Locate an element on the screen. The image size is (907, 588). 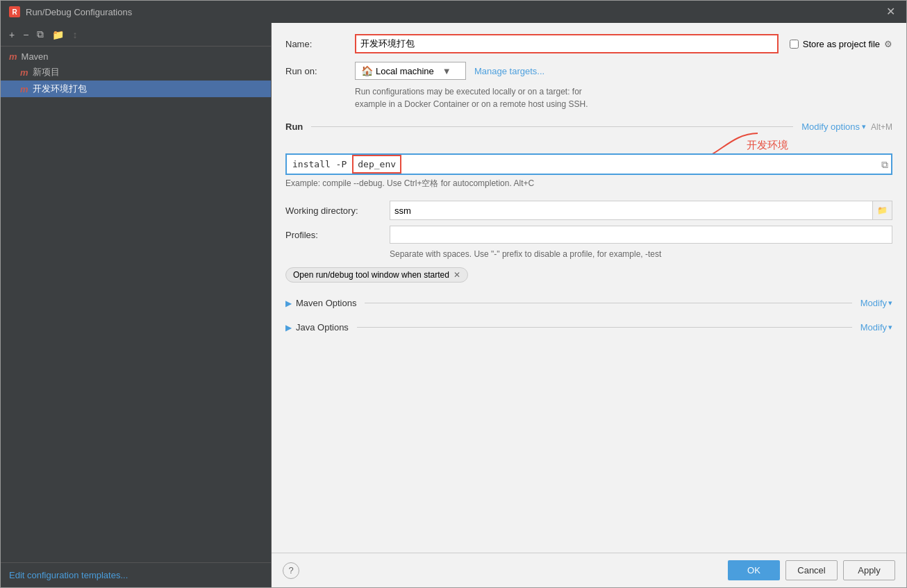
store-project-area: Store as project file ⚙ is located at coordinates (841, 44).